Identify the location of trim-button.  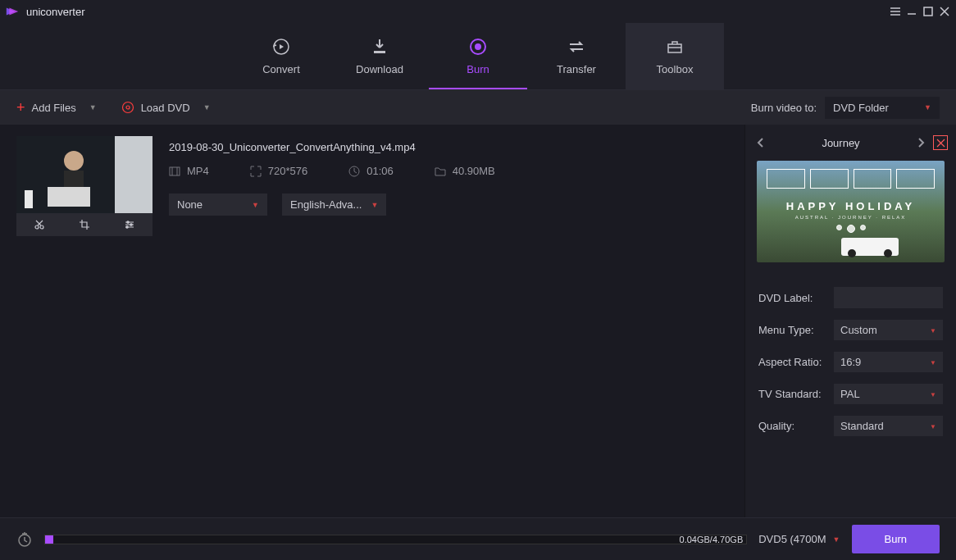
(39, 225).